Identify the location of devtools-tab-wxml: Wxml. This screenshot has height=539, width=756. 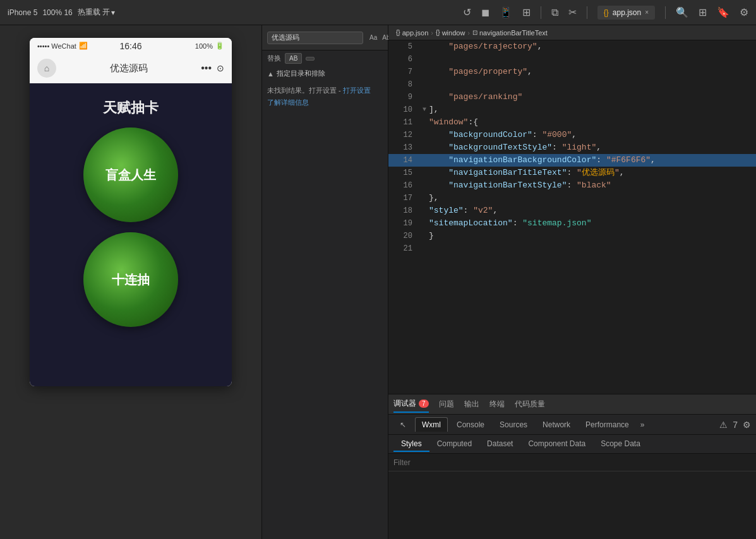
(431, 424).